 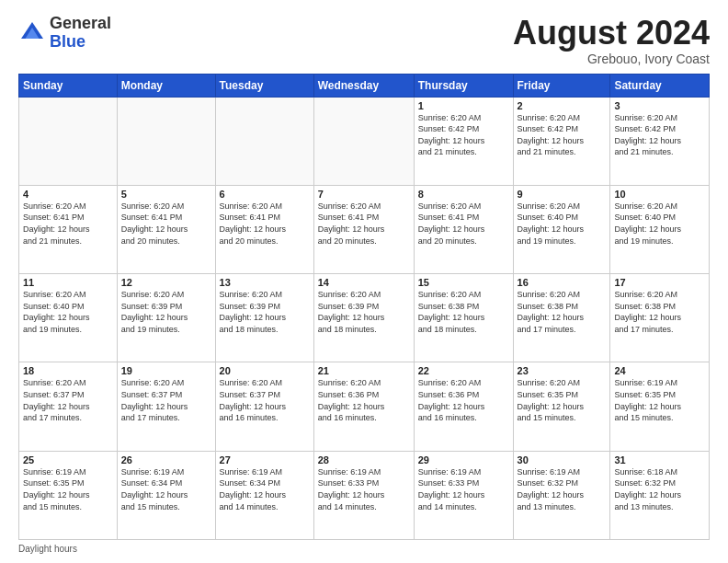 I want to click on day-number: 23, so click(x=563, y=371).